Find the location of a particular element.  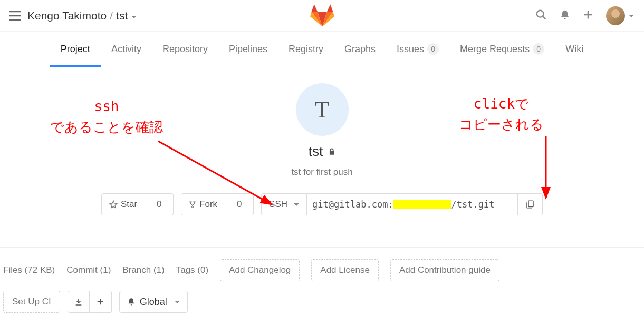

download-button is located at coordinates (79, 302).